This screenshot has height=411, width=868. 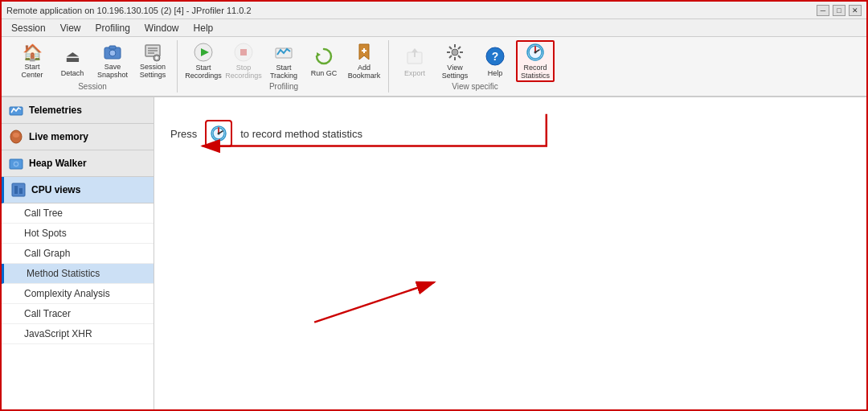 What do you see at coordinates (92, 61) in the screenshot?
I see `session-buttons: 🏠 Start Center ⏏ Detach SaveSnapshot` at bounding box center [92, 61].